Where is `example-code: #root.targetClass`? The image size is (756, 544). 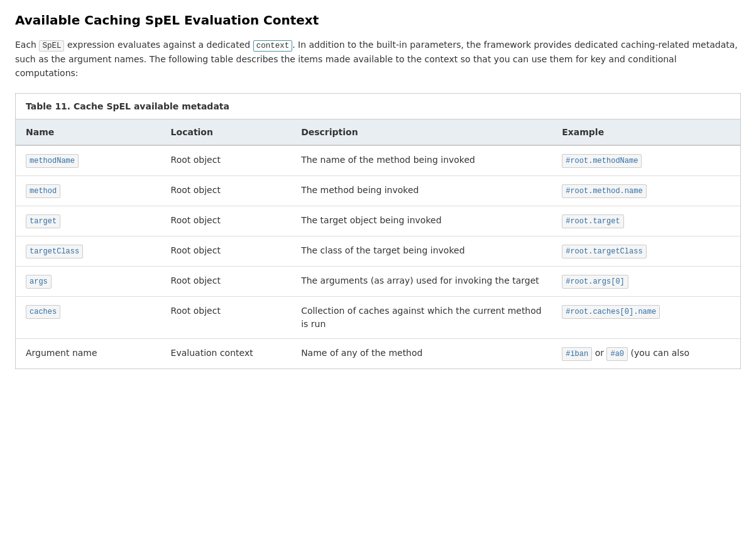 example-code: #root.targetClass is located at coordinates (604, 252).